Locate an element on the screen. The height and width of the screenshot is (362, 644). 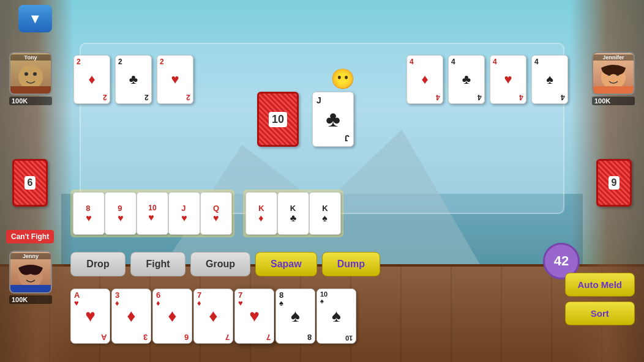
tony-card-3: 2 ♥ 2 is located at coordinates (175, 79).